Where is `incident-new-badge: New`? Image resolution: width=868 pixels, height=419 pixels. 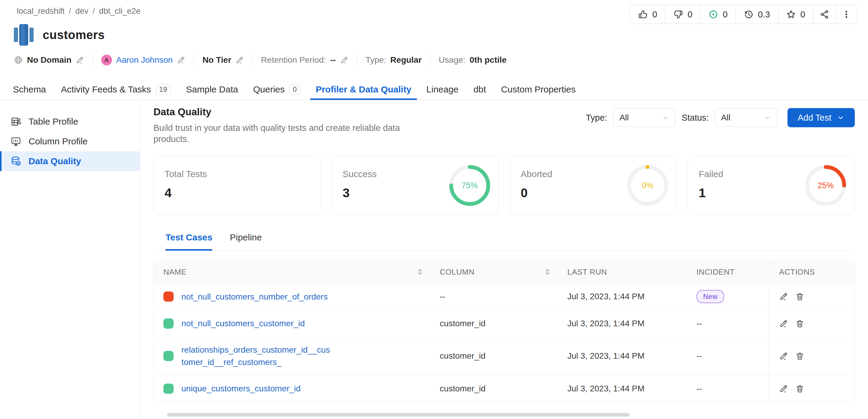 incident-new-badge: New is located at coordinates (710, 296).